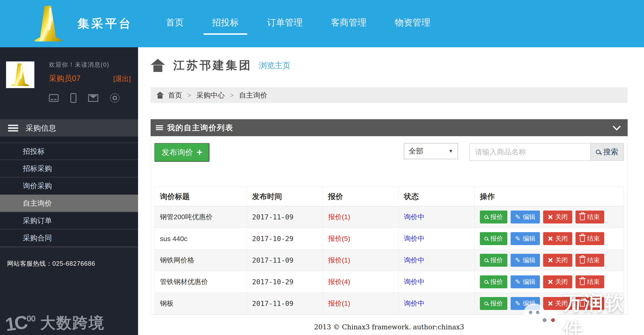 This screenshot has height=335, width=644. Describe the element at coordinates (201, 197) in the screenshot. I see `col-title: 询价标题` at that location.